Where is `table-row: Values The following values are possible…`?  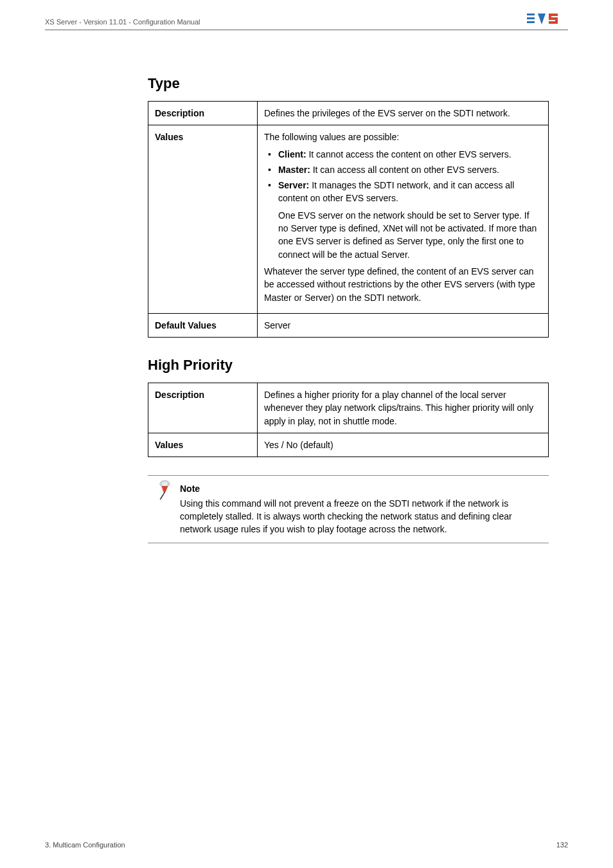 table-row: Values The following values are possible… is located at coordinates (348, 220).